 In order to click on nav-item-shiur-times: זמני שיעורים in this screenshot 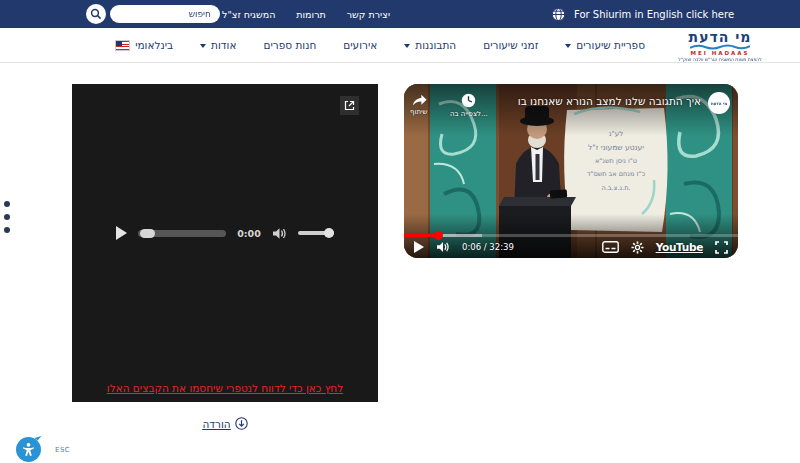, I will do `click(510, 45)`.